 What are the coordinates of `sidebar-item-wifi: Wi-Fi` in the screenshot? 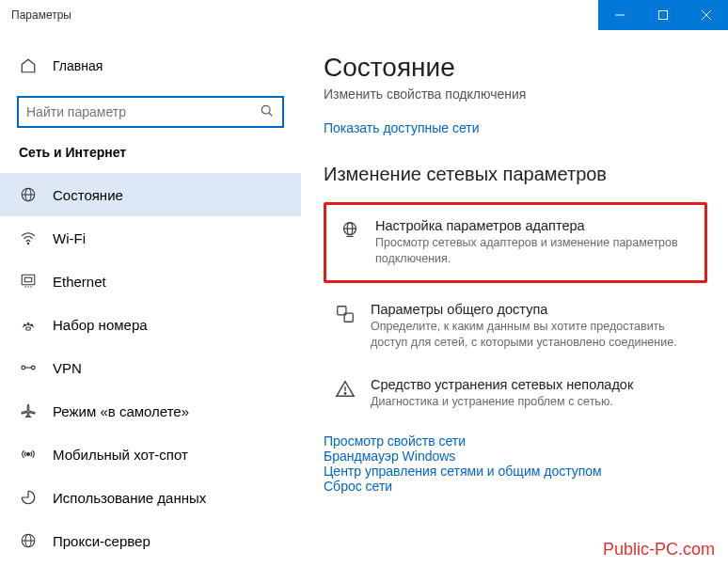 It's located at (150, 238).